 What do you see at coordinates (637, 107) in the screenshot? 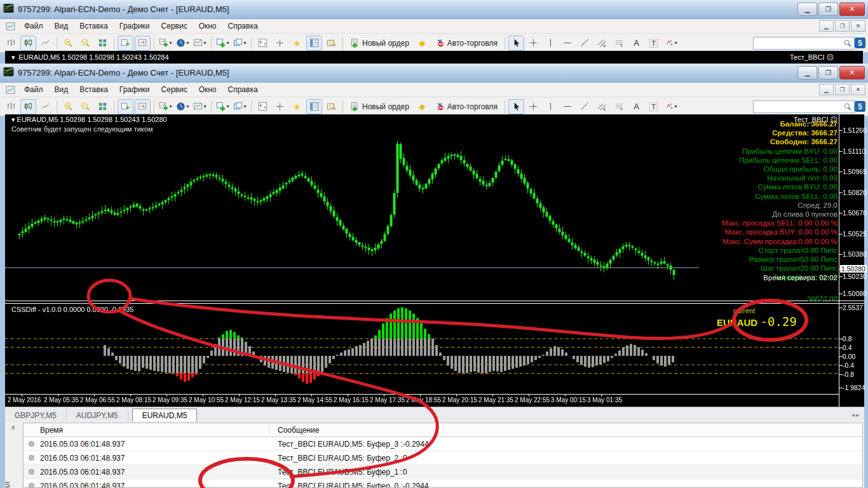
I see `text-tool-icon: A` at bounding box center [637, 107].